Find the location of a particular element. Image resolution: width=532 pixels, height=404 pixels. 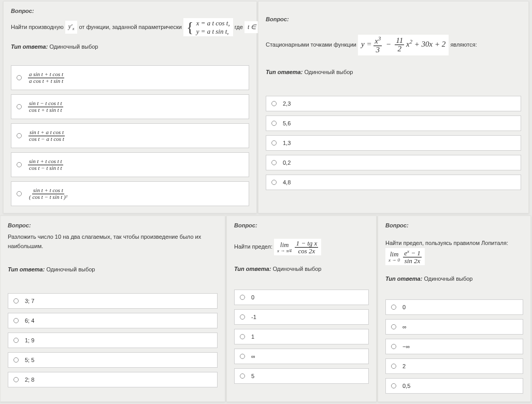

formula-fraction: sin t − t cos t tcos t + t sin t t is located at coordinates (46, 107).